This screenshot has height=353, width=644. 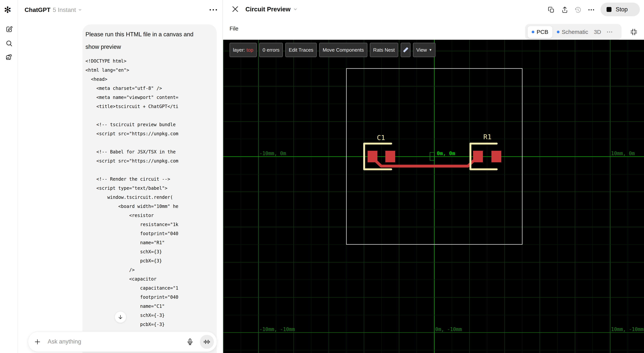 I want to click on pcb-toolbar: layer: top 0 errors Edit Traces Move Com…, so click(x=332, y=50).